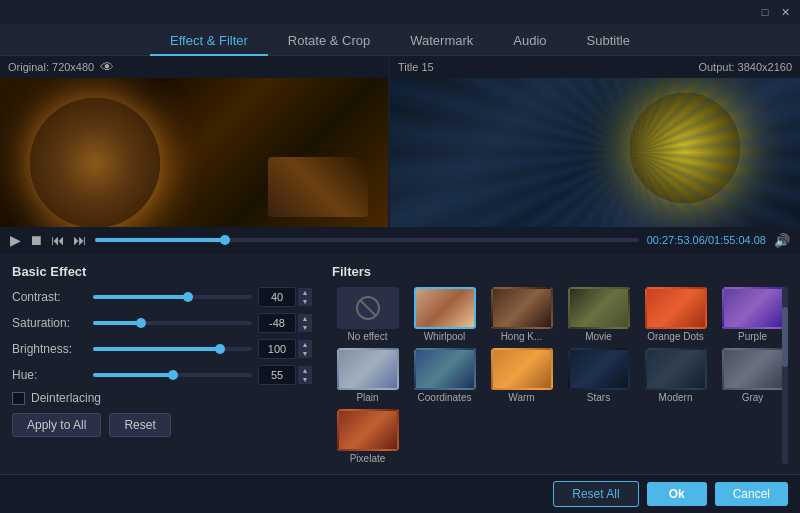  I want to click on filter-item-purple: Purple, so click(752, 314).